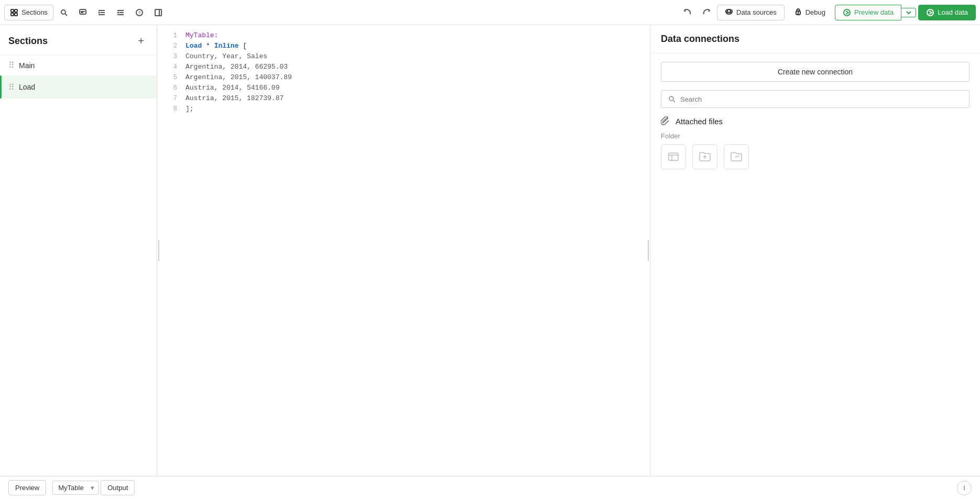 The image size is (980, 499). What do you see at coordinates (964, 487) in the screenshot?
I see `info-icon: i` at bounding box center [964, 487].